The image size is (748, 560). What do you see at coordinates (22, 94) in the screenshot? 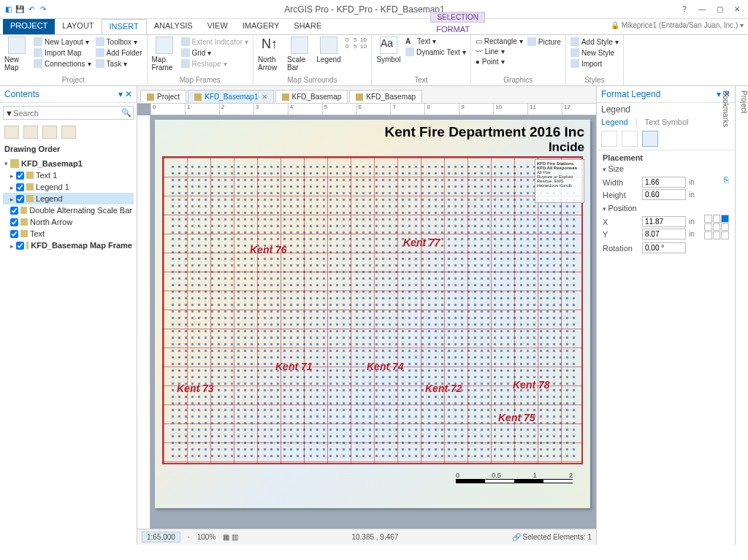
I see `contents-title: Contents` at bounding box center [22, 94].